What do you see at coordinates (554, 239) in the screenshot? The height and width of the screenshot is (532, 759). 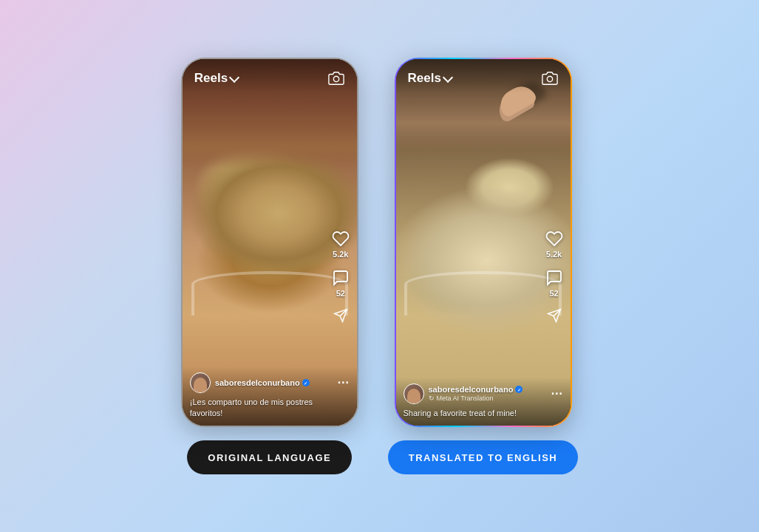 I see `heart-icon-translated` at bounding box center [554, 239].